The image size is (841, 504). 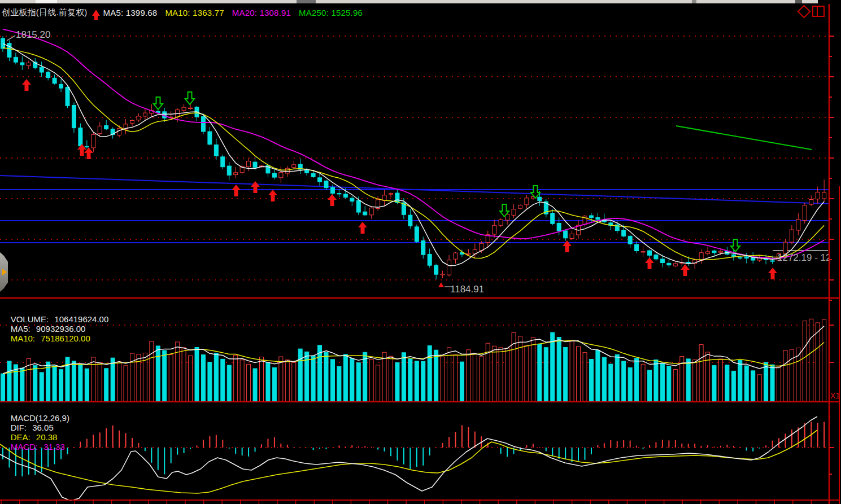 I want to click on dif-label: DIF:, so click(x=19, y=428).